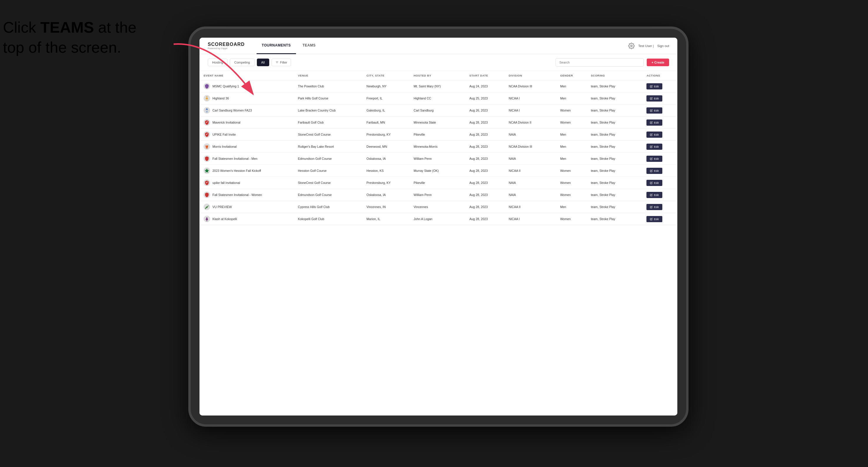 The height and width of the screenshot is (467, 868). What do you see at coordinates (660, 75) in the screenshot?
I see `col-header-actions: ACTIONS` at bounding box center [660, 75].